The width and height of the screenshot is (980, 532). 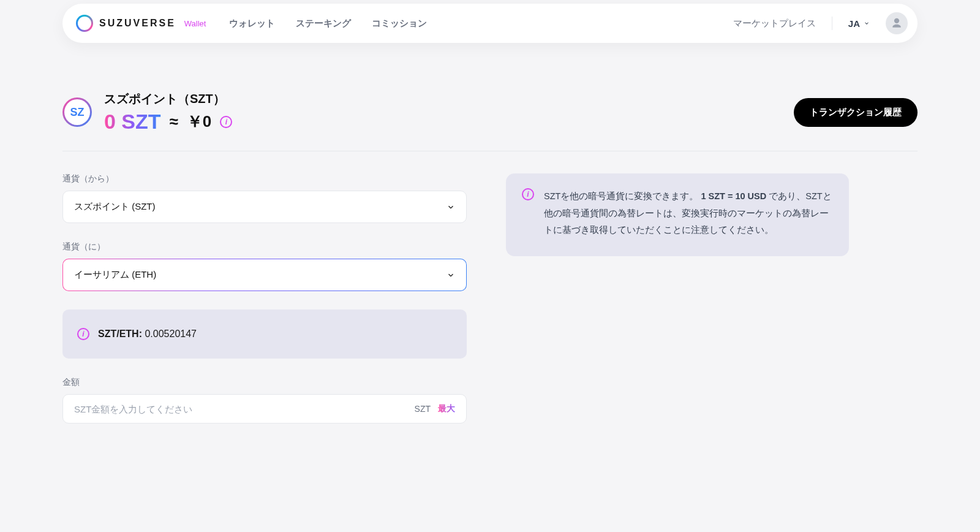 I want to click on language-selector: JA, so click(x=859, y=23).